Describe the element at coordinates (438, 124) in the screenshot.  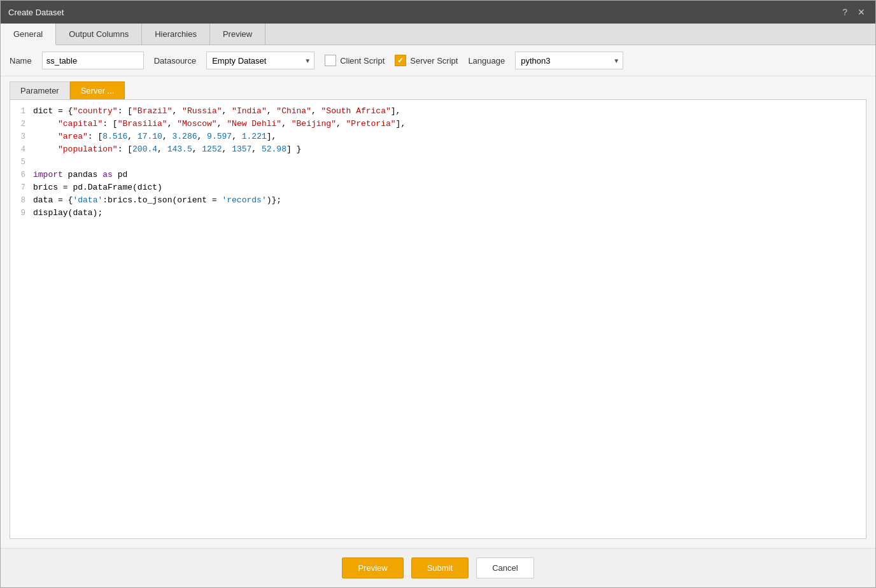
I see `code-line-2: 2 "capital": ["Brasilia", "Moscow", "New…` at that location.